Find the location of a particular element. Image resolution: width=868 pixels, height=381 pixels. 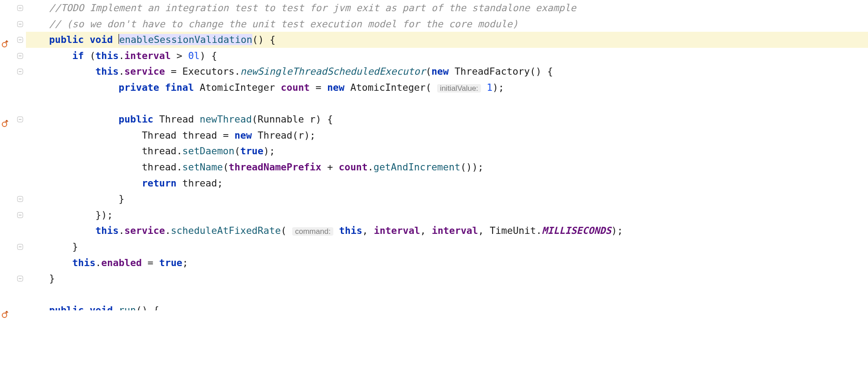

inlay-hint: command: is located at coordinates (312, 232).